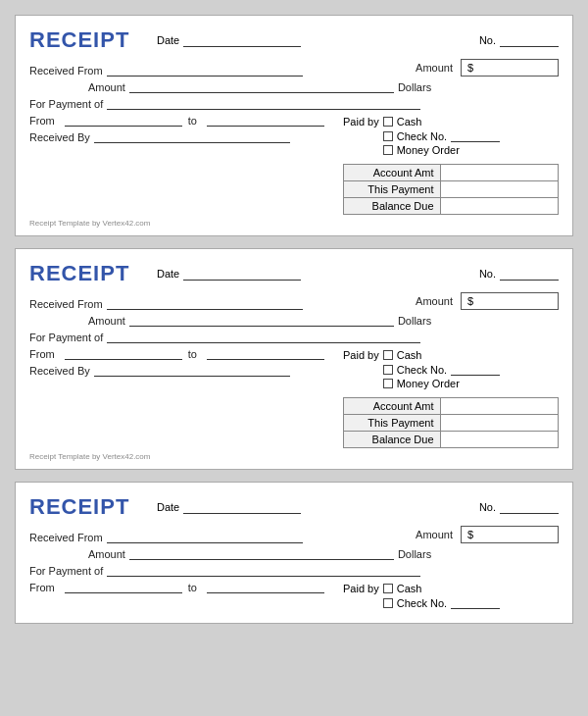  What do you see at coordinates (107, 87) in the screenshot?
I see `amount-dollars-label: Amount` at bounding box center [107, 87].